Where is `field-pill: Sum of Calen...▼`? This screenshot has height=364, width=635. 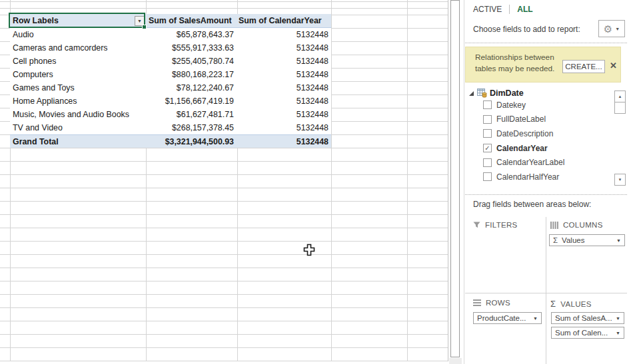 field-pill: Sum of Calen...▼ is located at coordinates (588, 333).